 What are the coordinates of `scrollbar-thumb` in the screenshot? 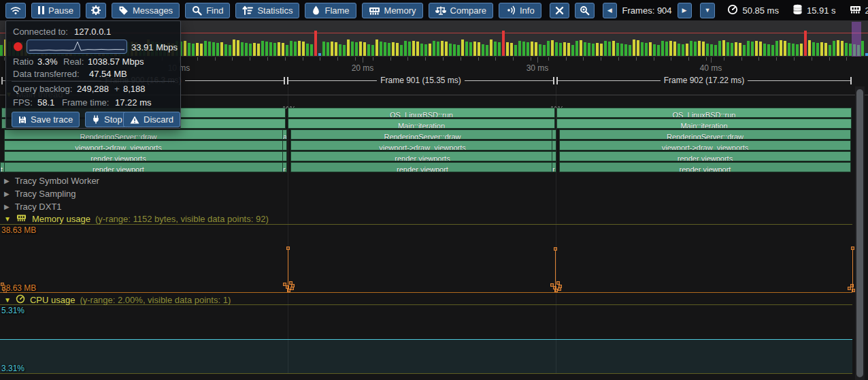 It's located at (860, 233).